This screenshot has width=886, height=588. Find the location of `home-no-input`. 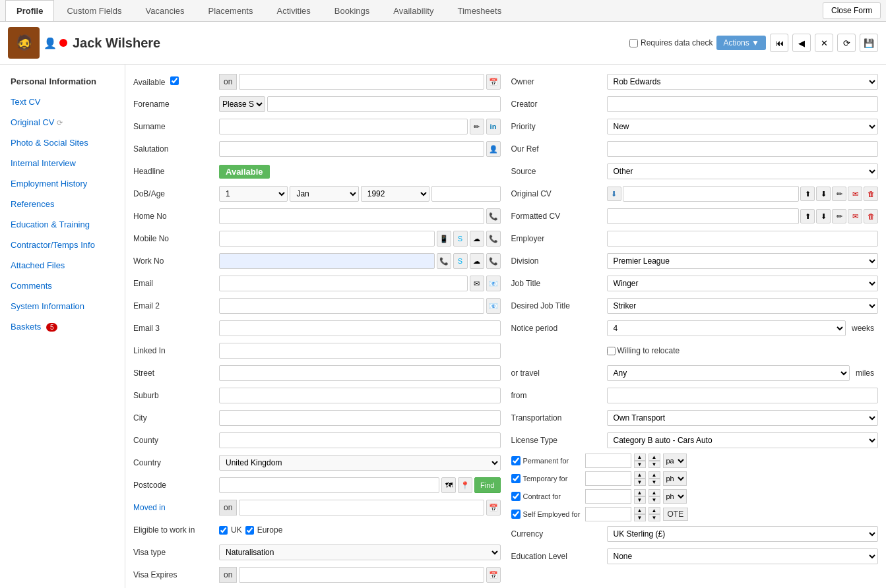

home-no-input is located at coordinates (352, 216).